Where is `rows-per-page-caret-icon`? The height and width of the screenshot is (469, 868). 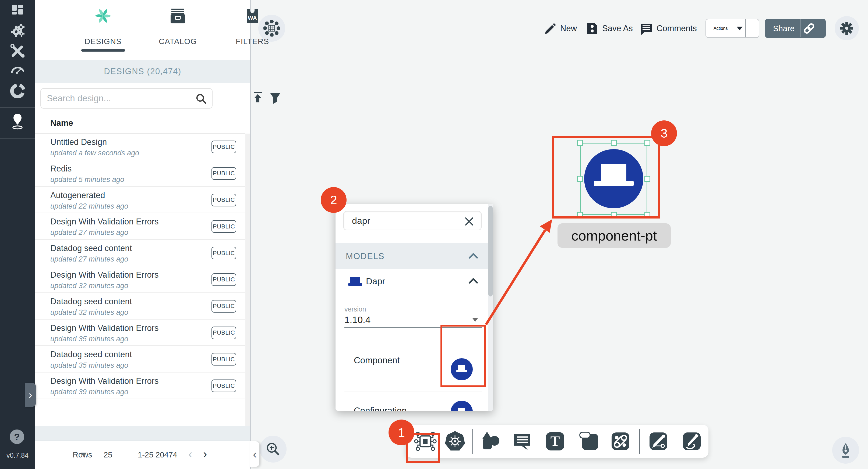 rows-per-page-caret-icon is located at coordinates (84, 455).